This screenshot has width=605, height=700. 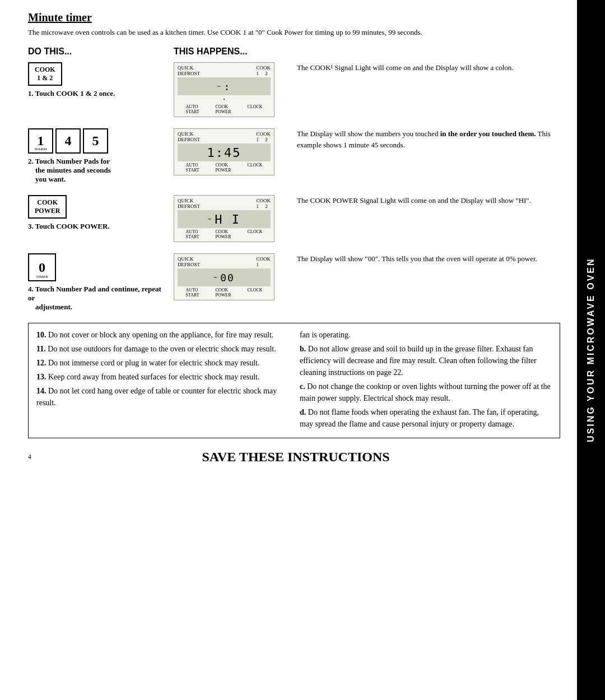 What do you see at coordinates (429, 201) in the screenshot?
I see `step-3-desc: The COOK POWER Signal Light will come on…` at bounding box center [429, 201].